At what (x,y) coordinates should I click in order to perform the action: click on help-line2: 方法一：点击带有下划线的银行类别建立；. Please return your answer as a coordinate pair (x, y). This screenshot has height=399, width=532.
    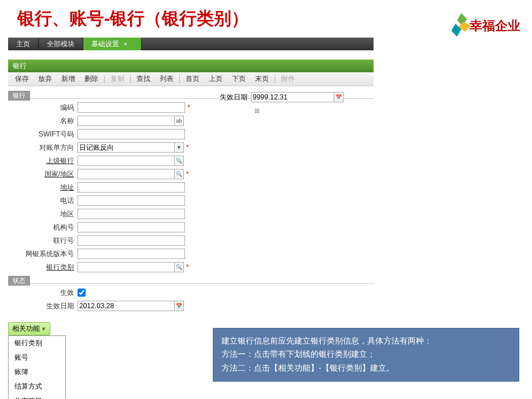
    Looking at the image, I should click on (366, 354).